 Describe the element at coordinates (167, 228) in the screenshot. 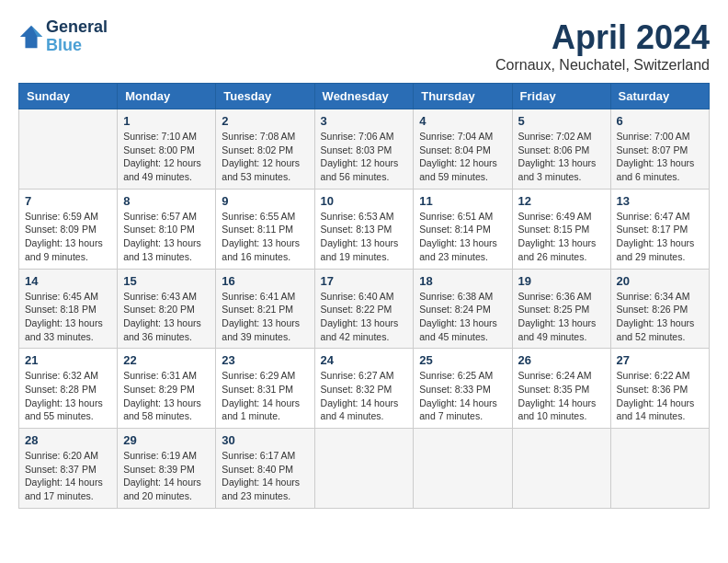

I see `cell-1-1: 8 Sunrise: 6:57 AMSunset: 8:10 PMDayligh…` at that location.